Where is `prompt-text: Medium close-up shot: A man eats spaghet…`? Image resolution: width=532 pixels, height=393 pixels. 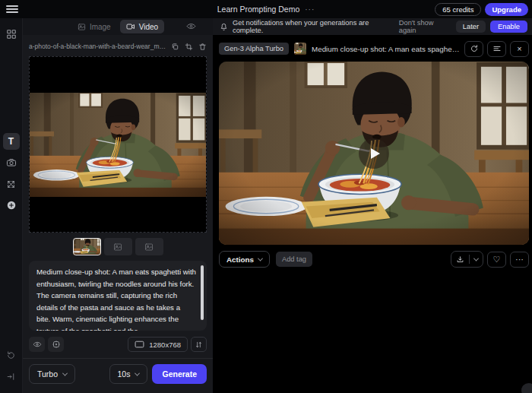 prompt-text: Medium close-up shot: A man eats spaghet… is located at coordinates (116, 298).